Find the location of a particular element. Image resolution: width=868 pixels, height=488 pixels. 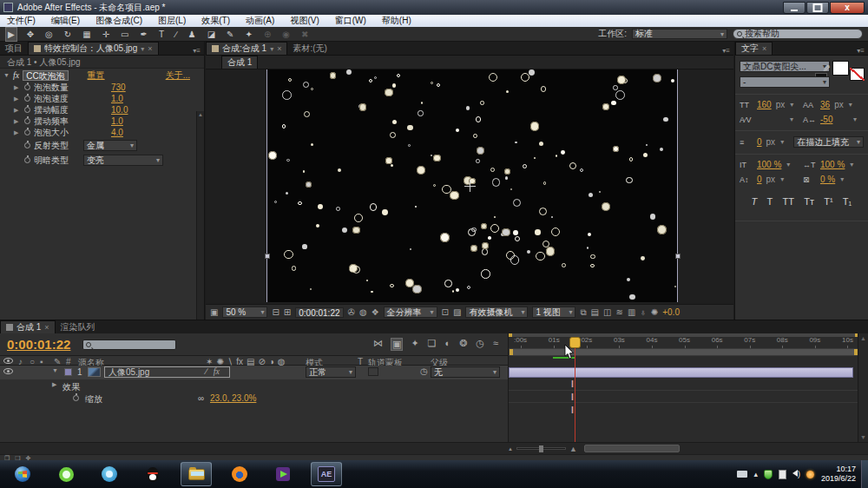

menu-item: 图像合成(C) is located at coordinates (119, 21).